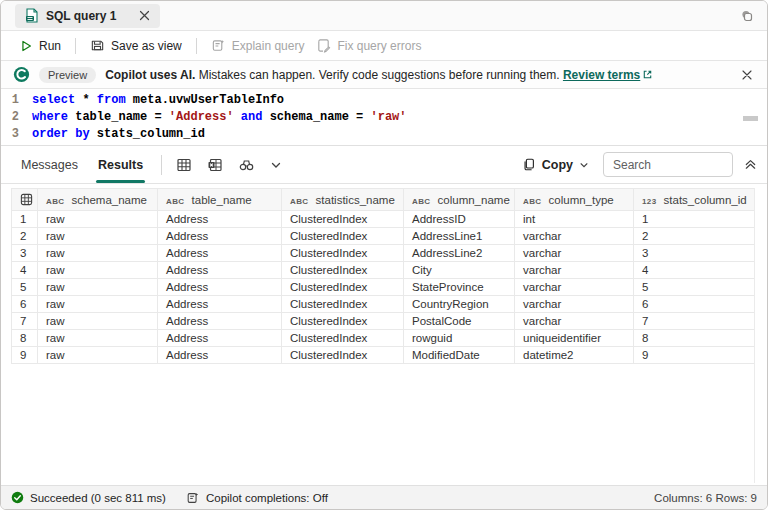 This screenshot has width=768, height=510. What do you see at coordinates (257, 498) in the screenshot?
I see `copilot-completions-toggle: Copilot completions: Off` at bounding box center [257, 498].